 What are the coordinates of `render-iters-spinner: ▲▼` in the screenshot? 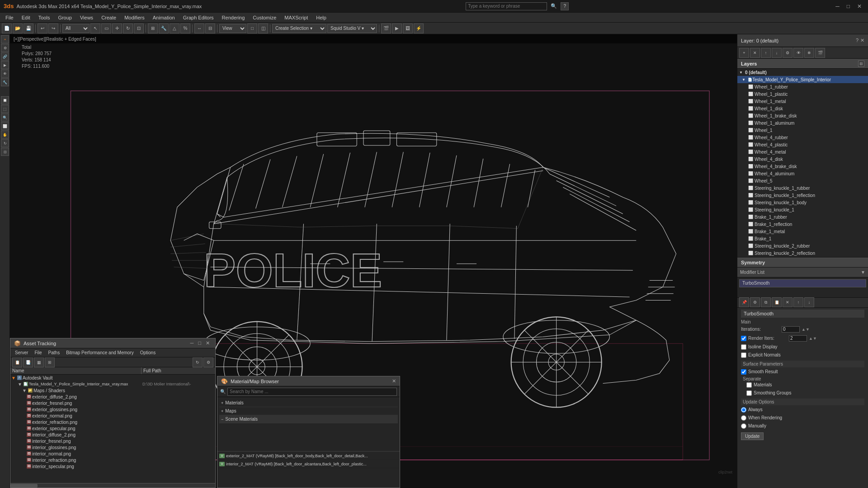 It's located at (813, 338).